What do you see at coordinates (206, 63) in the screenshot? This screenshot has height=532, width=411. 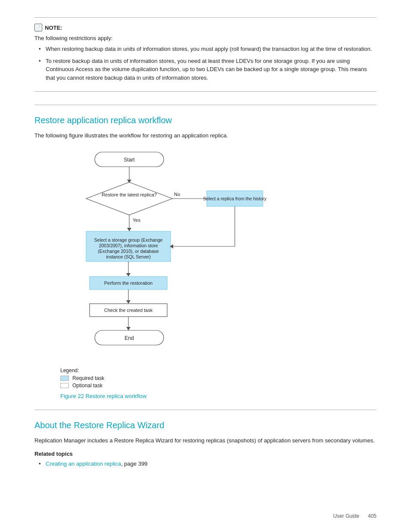 I see `note-bullets: When restoring backup data in units of i…` at bounding box center [206, 63].